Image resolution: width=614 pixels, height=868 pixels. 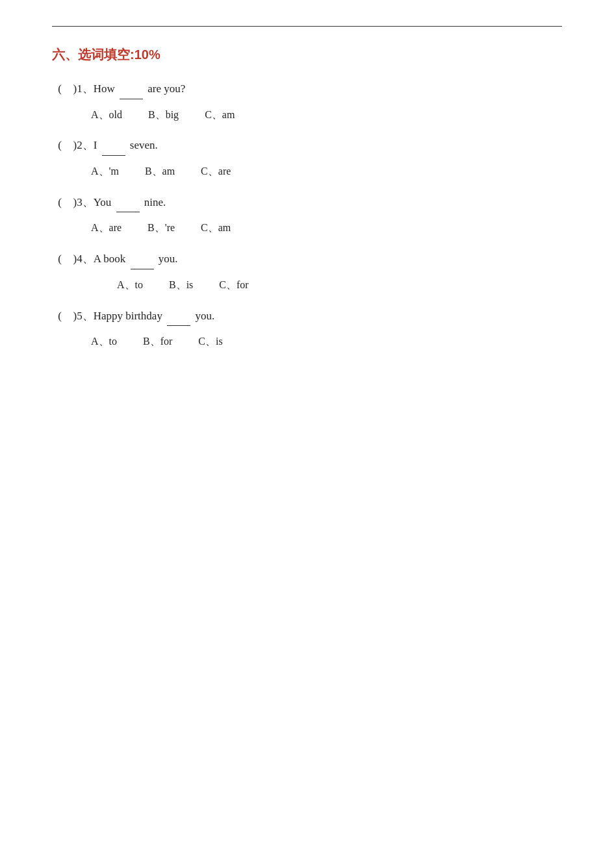 I want to click on paren-1: (, so click(x=60, y=90).